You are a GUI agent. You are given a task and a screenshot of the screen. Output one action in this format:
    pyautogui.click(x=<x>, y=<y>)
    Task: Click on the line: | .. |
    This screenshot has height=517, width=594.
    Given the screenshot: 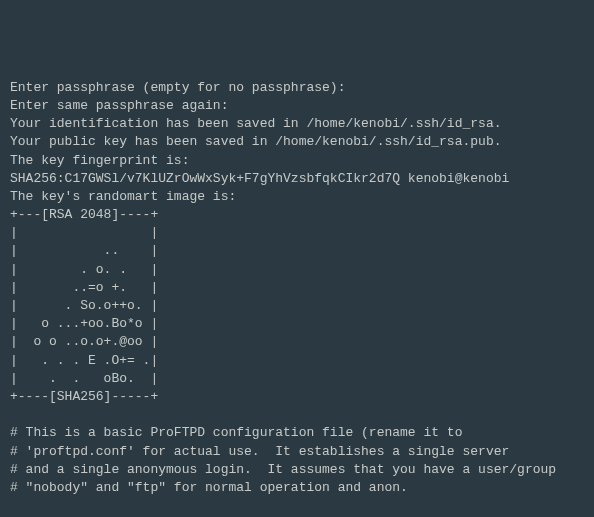 What is the action you would take?
    pyautogui.click(x=84, y=250)
    